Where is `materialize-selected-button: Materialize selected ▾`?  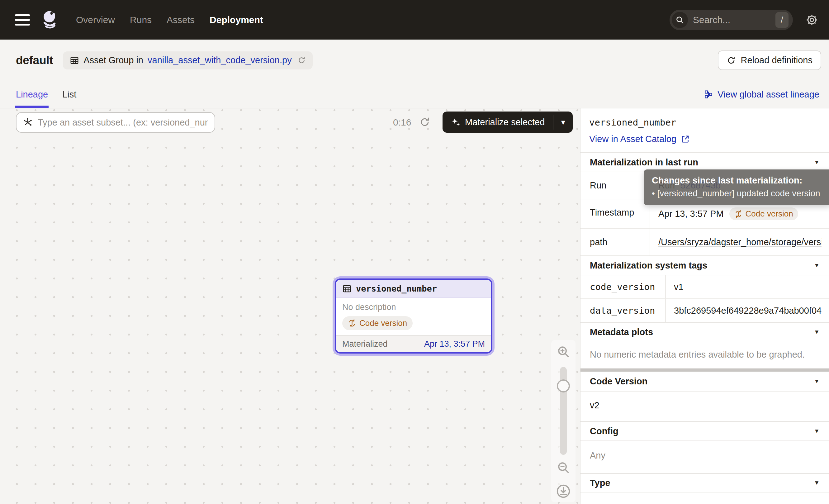
materialize-selected-button: Materialize selected ▾ is located at coordinates (507, 122).